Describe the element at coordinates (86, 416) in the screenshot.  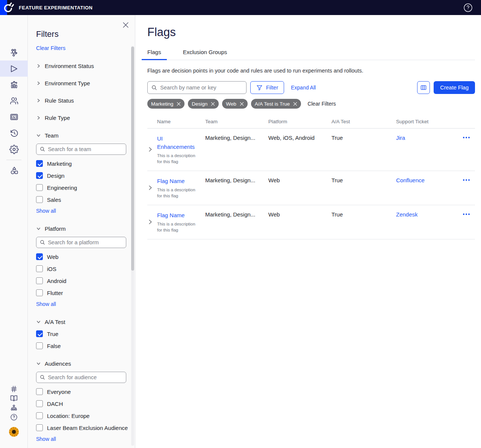
I see `filter-option: Location: Europe` at that location.